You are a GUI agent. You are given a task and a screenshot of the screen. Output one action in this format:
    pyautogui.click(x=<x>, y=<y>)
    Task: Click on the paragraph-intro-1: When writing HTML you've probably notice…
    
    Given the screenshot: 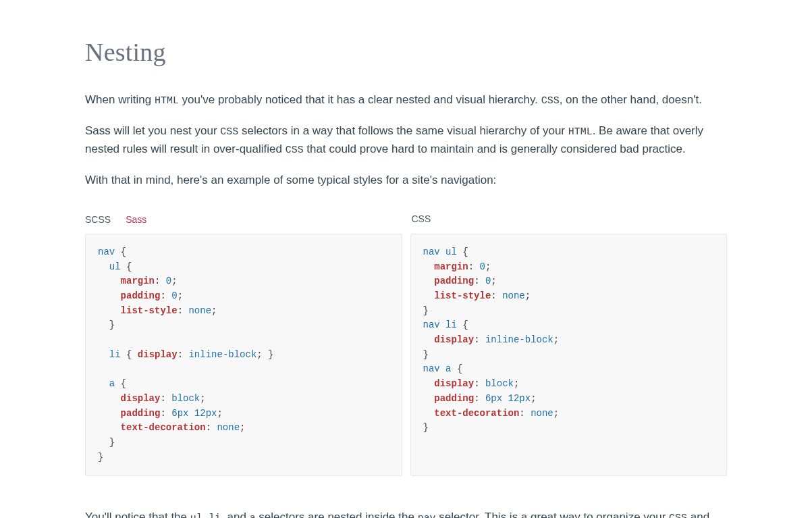 What is the action you would take?
    pyautogui.click(x=406, y=100)
    